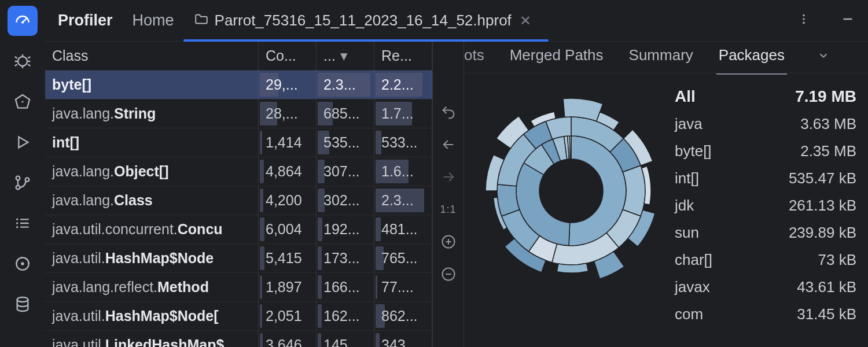  What do you see at coordinates (448, 194) in the screenshot?
I see `toolbar-gutter: 1:1` at bounding box center [448, 194].